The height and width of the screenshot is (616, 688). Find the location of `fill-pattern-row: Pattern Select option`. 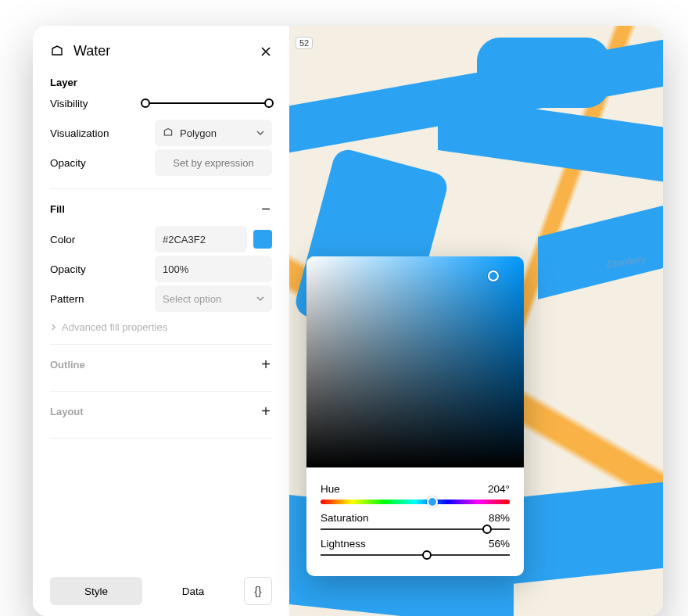

fill-pattern-row: Pattern Select option is located at coordinates (161, 299).